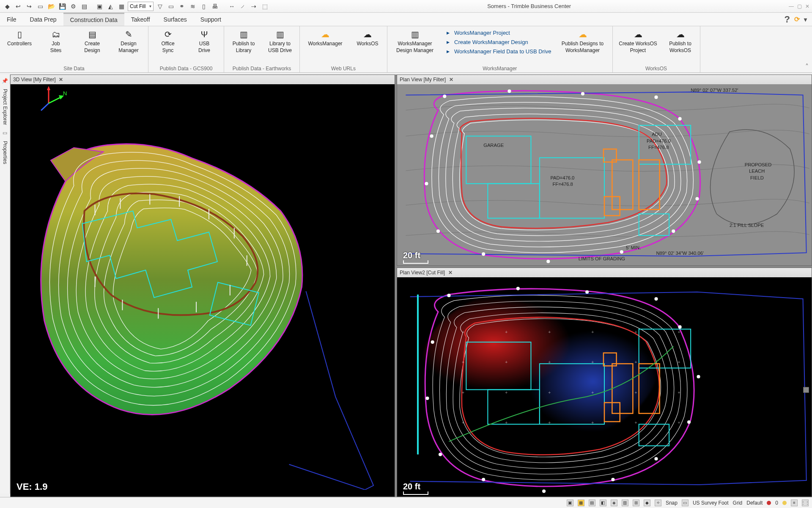 The height and width of the screenshot is (508, 812). Describe the element at coordinates (12, 19) in the screenshot. I see `tab-file: File` at that location.